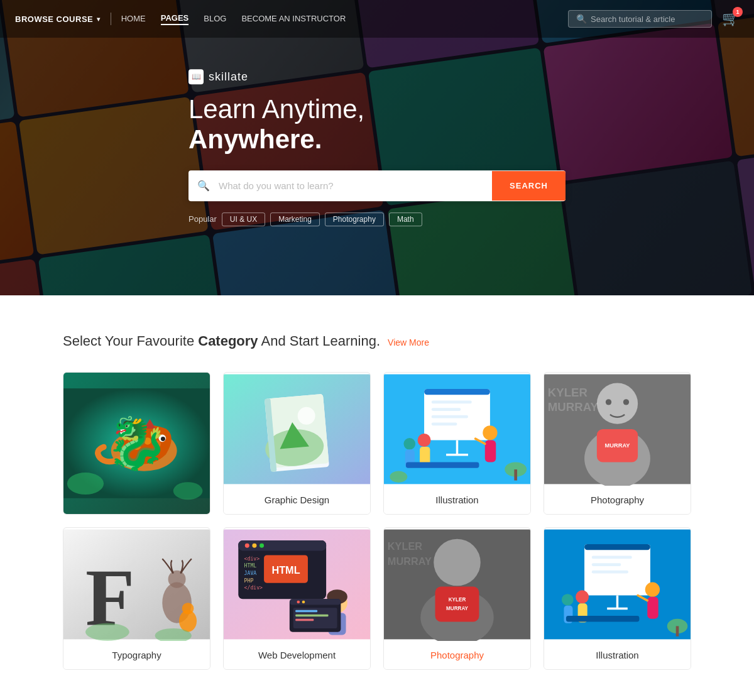 This screenshot has height=700, width=754. I want to click on nav-link-pages: PAGES, so click(175, 19).